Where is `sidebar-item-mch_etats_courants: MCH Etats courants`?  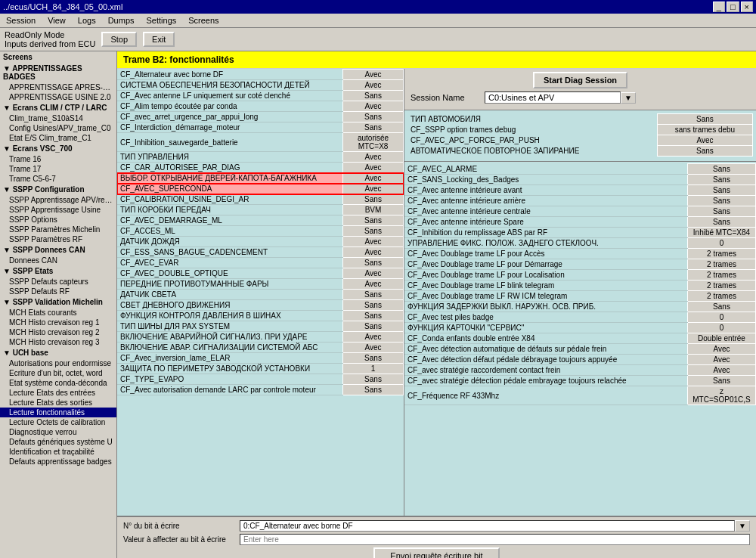
sidebar-item-mch_etats_courants: MCH Etats courants is located at coordinates (58, 313).